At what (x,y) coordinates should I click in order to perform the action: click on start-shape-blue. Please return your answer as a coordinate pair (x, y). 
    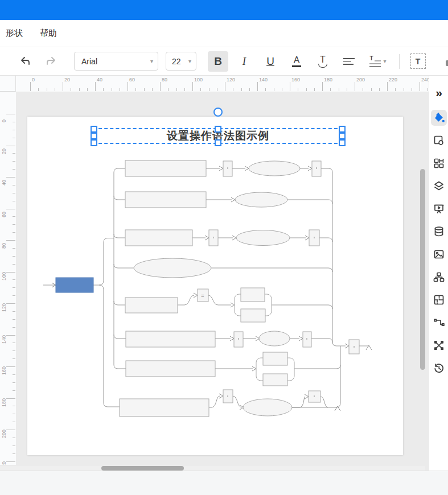
    Looking at the image, I should click on (75, 285).